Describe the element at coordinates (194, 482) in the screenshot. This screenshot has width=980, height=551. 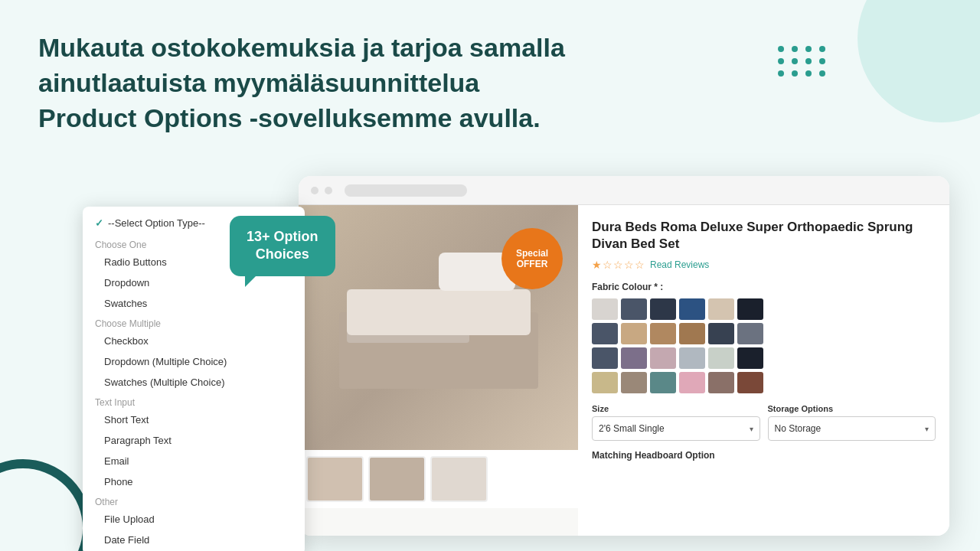
I see `option-phone: Phone` at that location.